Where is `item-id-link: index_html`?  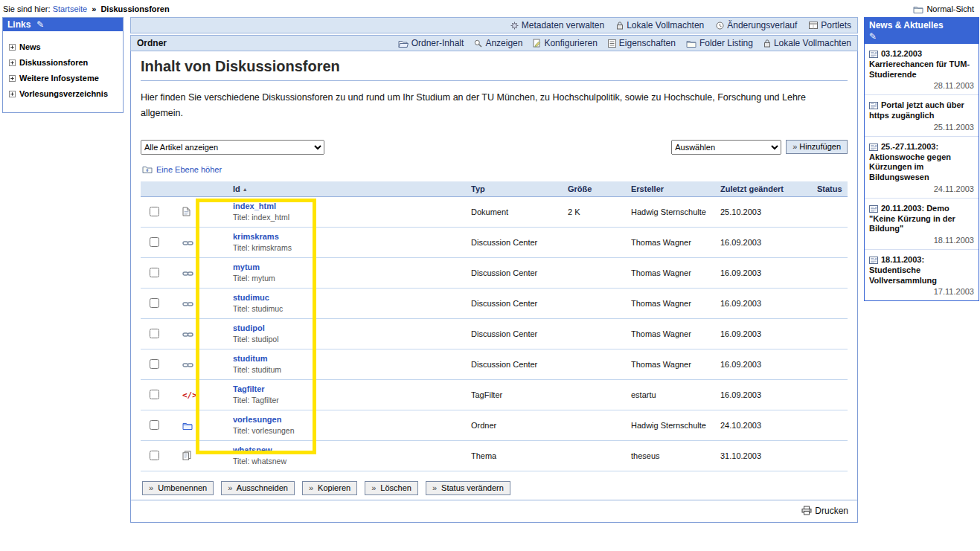
item-id-link: index_html is located at coordinates (254, 206).